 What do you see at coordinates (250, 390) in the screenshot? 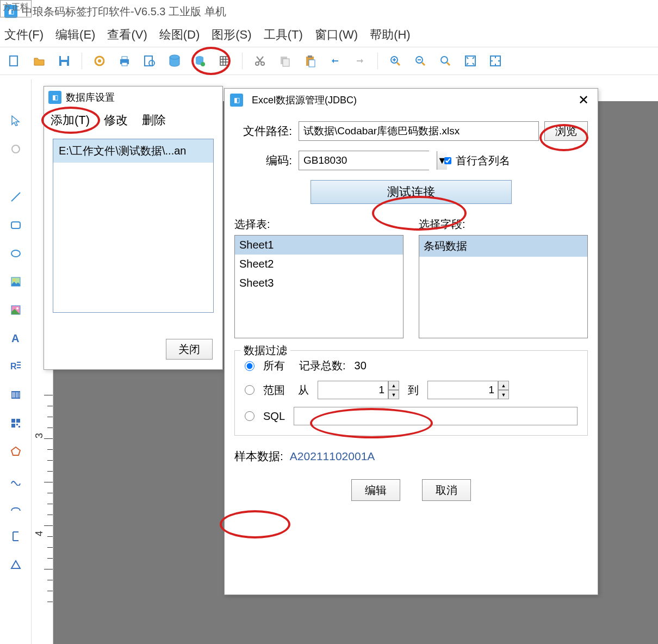
I see `filter-range-radio` at bounding box center [250, 390].